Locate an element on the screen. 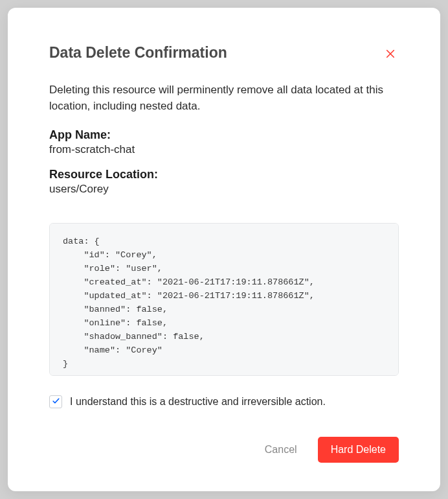  resource-location-label: Resource Location: is located at coordinates (224, 175).